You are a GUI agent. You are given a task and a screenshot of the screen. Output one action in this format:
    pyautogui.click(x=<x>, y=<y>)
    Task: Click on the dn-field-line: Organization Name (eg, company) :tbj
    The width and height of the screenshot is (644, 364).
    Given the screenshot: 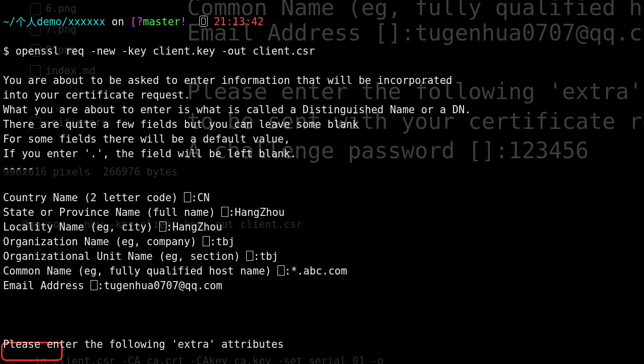 What is the action you would take?
    pyautogui.click(x=322, y=242)
    